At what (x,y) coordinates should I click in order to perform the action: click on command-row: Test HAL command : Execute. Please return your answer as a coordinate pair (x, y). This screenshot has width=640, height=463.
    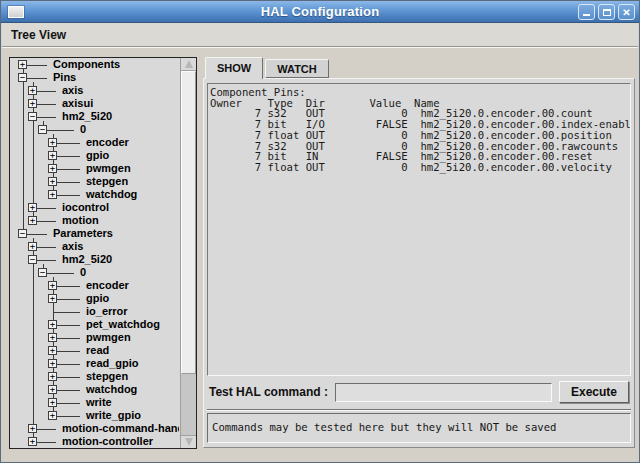
    Looking at the image, I should click on (419, 391).